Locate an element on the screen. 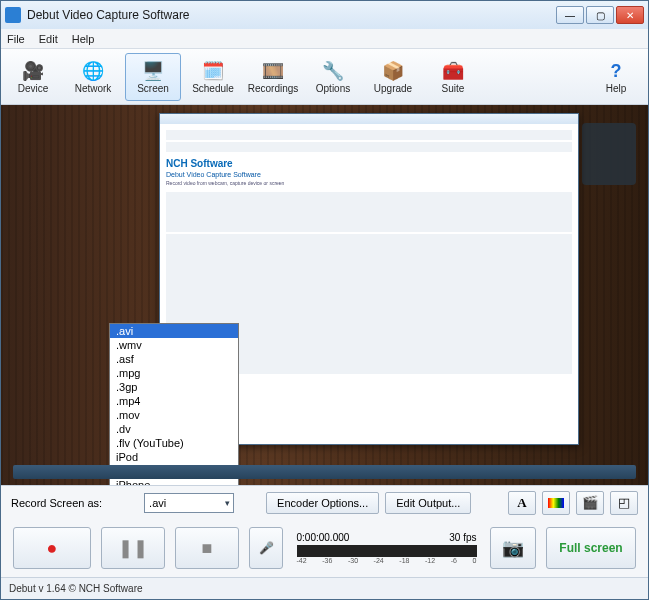  format-option: iPod is located at coordinates (174, 457).